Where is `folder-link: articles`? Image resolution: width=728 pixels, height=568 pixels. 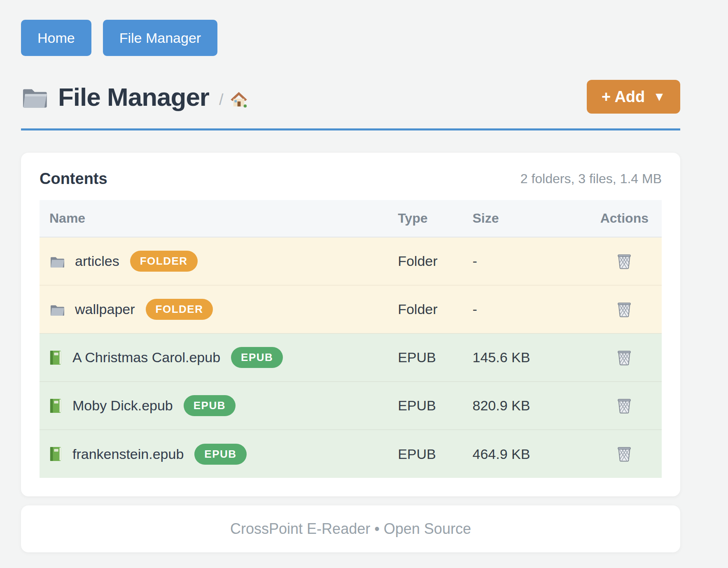 folder-link: articles is located at coordinates (97, 261).